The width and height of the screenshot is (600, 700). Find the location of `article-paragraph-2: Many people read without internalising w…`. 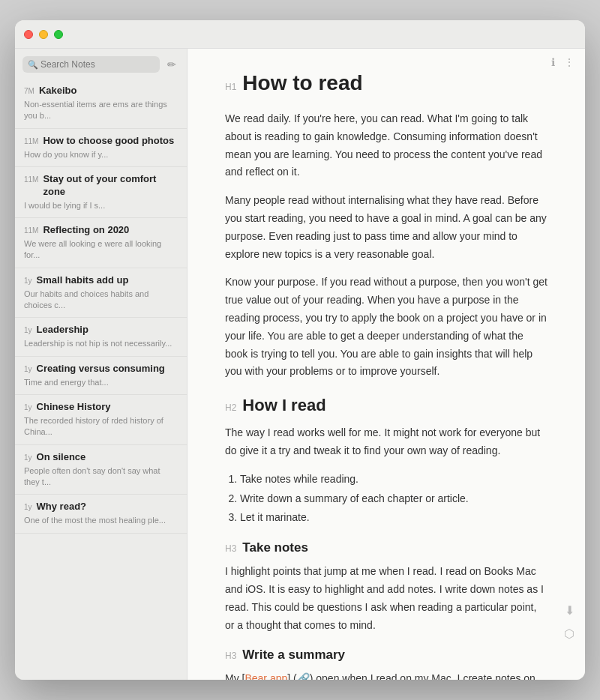

article-paragraph-2: Many people read without internalising w… is located at coordinates (386, 228).